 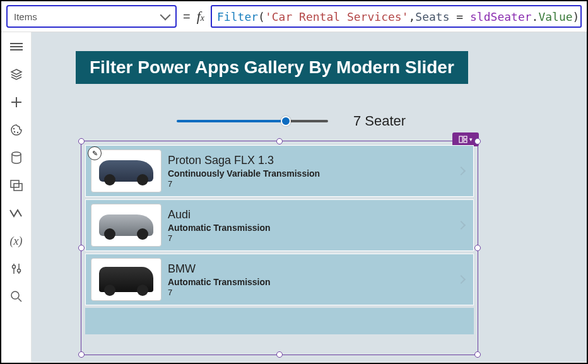 I want to click on car-name: Proton Saga FLX 1.3, so click(x=310, y=160).